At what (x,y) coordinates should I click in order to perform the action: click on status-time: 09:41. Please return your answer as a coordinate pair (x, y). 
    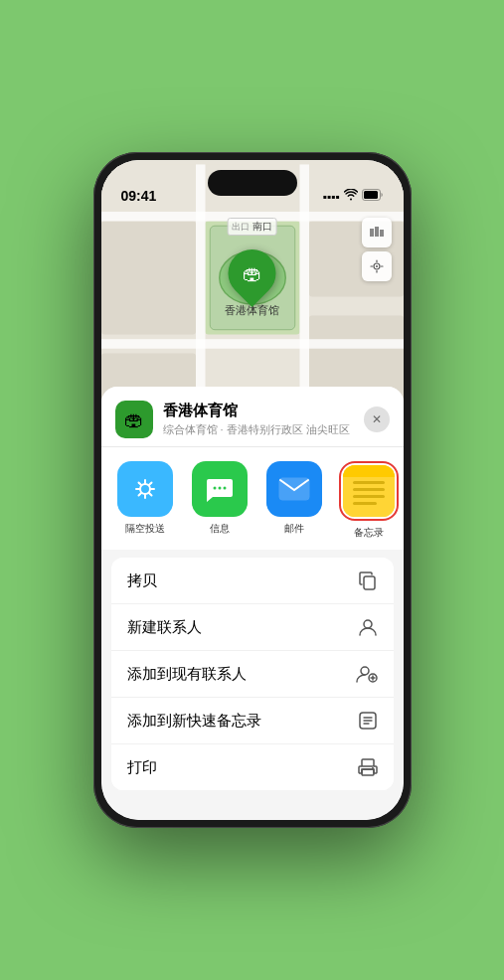
    Looking at the image, I should click on (139, 196).